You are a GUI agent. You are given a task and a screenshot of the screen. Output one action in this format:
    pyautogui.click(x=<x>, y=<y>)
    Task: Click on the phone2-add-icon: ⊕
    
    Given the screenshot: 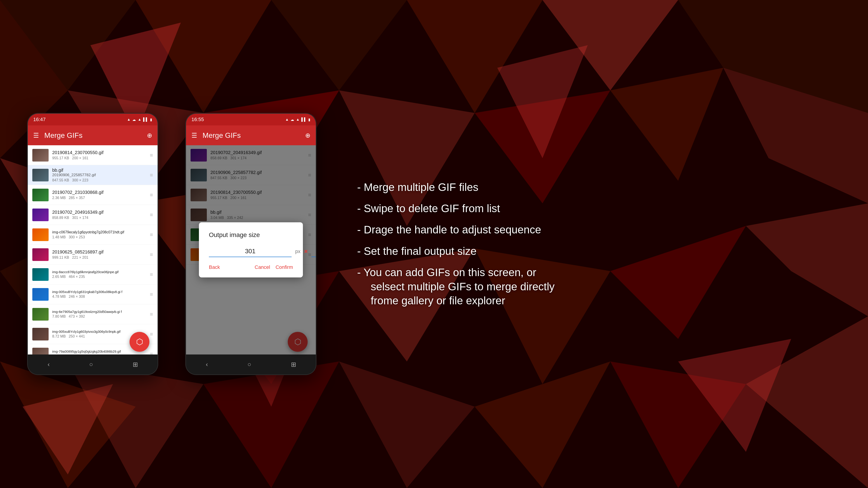 What is the action you would take?
    pyautogui.click(x=308, y=135)
    